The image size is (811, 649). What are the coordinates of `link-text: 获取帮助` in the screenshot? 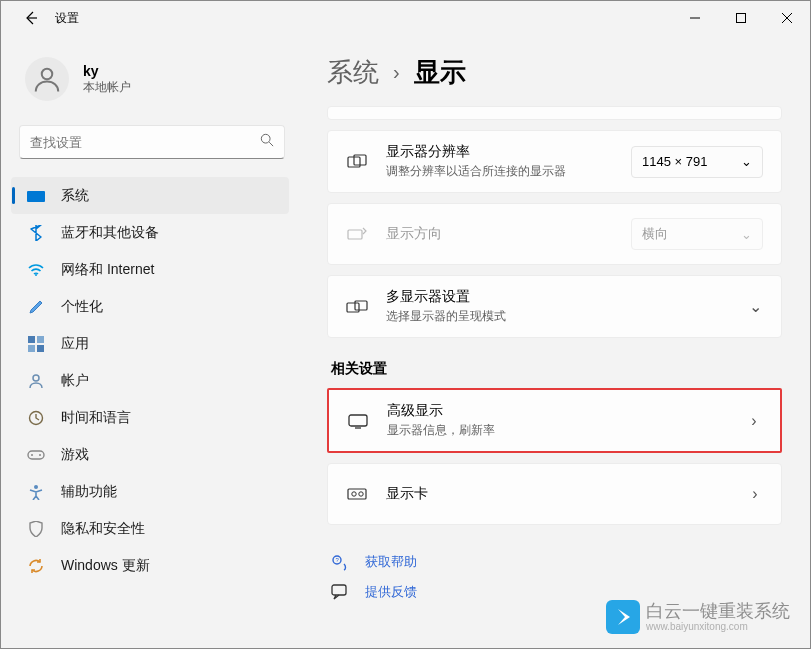 It's located at (391, 562).